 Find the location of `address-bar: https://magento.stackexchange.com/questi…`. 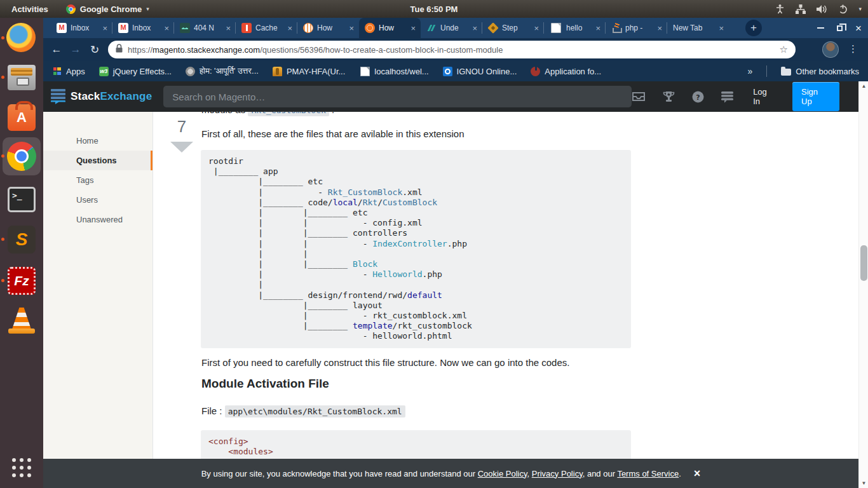

address-bar: https://magento.stackexchange.com/questi… is located at coordinates (452, 50).